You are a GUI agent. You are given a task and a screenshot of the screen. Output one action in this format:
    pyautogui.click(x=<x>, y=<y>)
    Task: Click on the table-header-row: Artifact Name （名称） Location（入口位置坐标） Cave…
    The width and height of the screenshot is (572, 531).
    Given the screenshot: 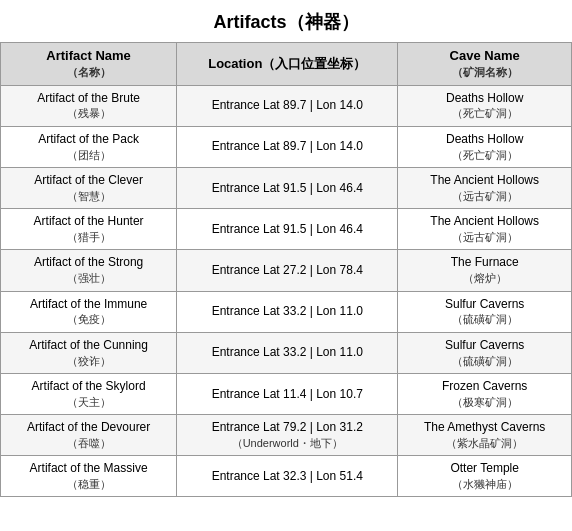 What is the action you would take?
    pyautogui.click(x=286, y=64)
    